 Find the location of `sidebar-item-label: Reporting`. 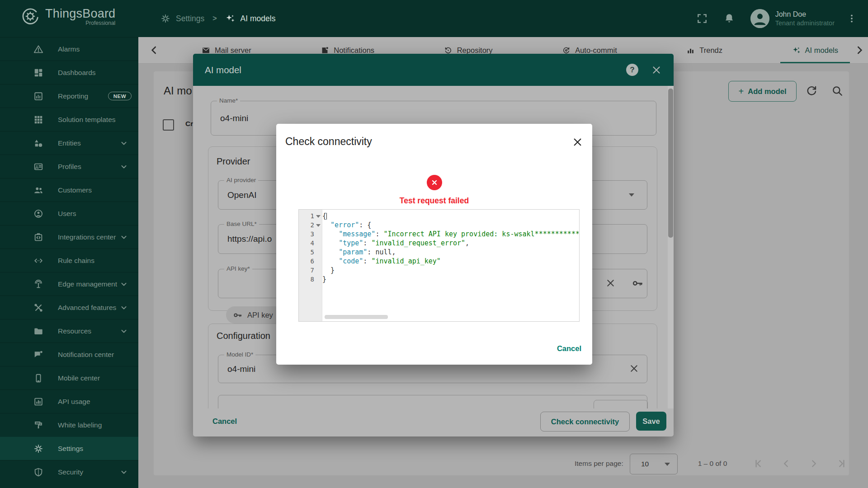

sidebar-item-label: Reporting is located at coordinates (73, 96).